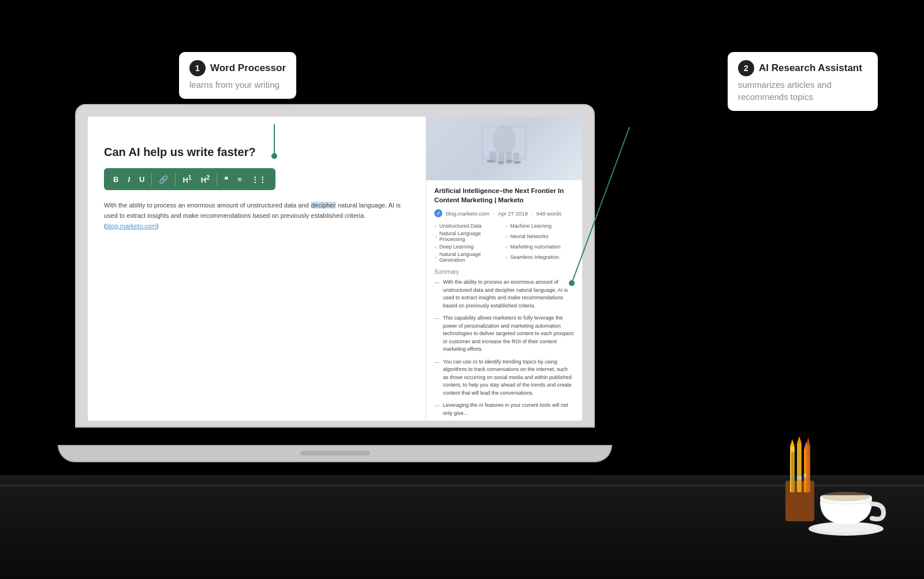 Image resolution: width=924 pixels, height=579 pixels. What do you see at coordinates (513, 214) in the screenshot?
I see `article-date: Apr 27 2018` at bounding box center [513, 214].